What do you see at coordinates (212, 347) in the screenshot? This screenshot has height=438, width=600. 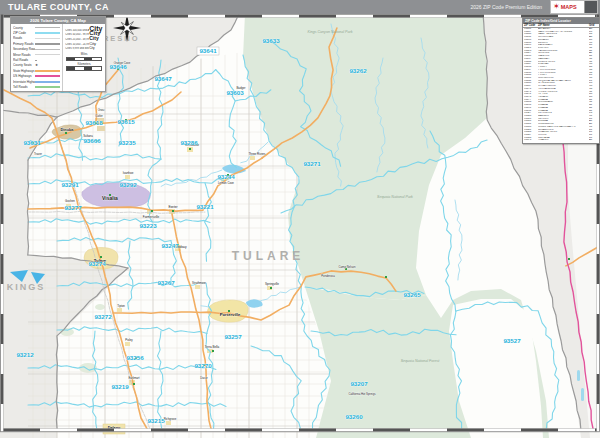 I see `city-label: Terra Bella` at bounding box center [212, 347].